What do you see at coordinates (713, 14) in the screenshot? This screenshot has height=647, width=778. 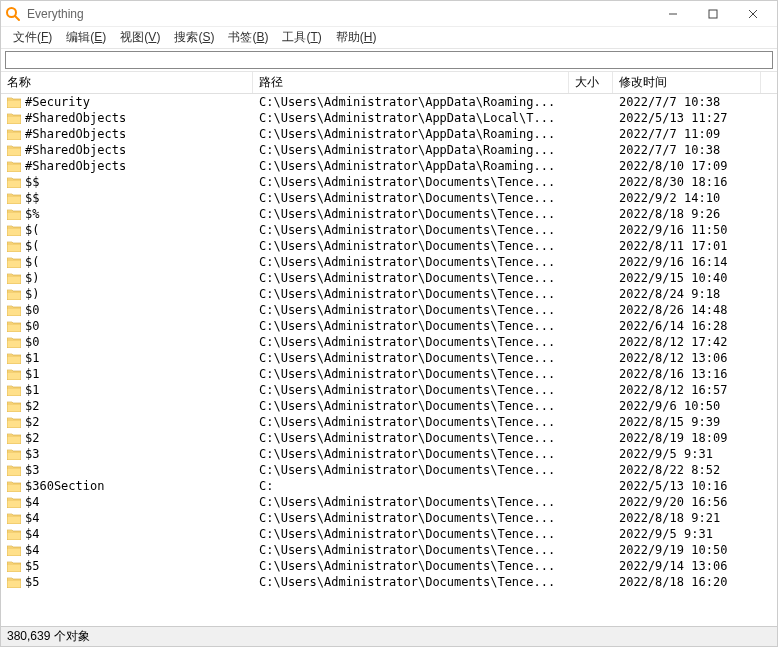 I see `maximize-button` at bounding box center [713, 14].